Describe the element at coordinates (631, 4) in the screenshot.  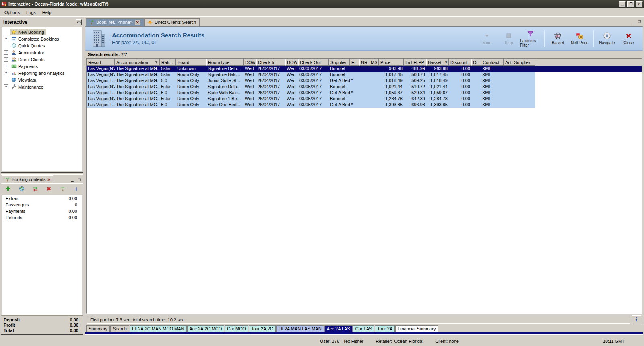
I see `window-restore-button: ❐` at that location.